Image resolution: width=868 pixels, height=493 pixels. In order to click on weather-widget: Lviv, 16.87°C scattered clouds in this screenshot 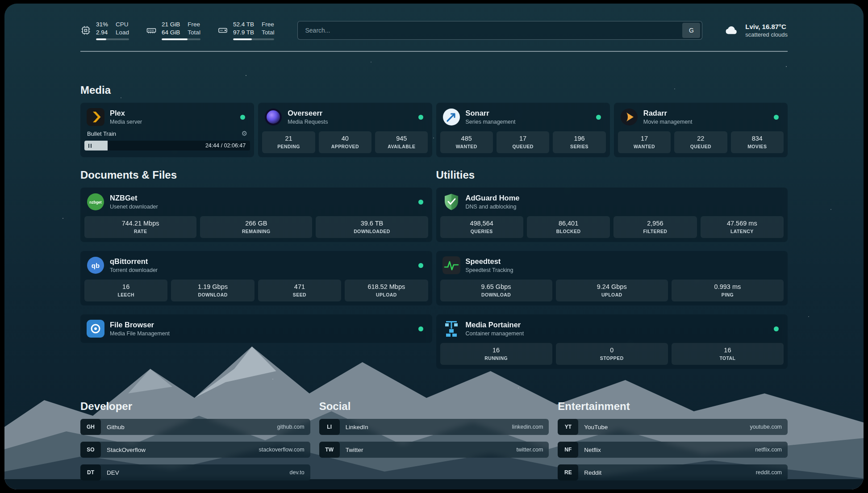, I will do `click(755, 30)`.